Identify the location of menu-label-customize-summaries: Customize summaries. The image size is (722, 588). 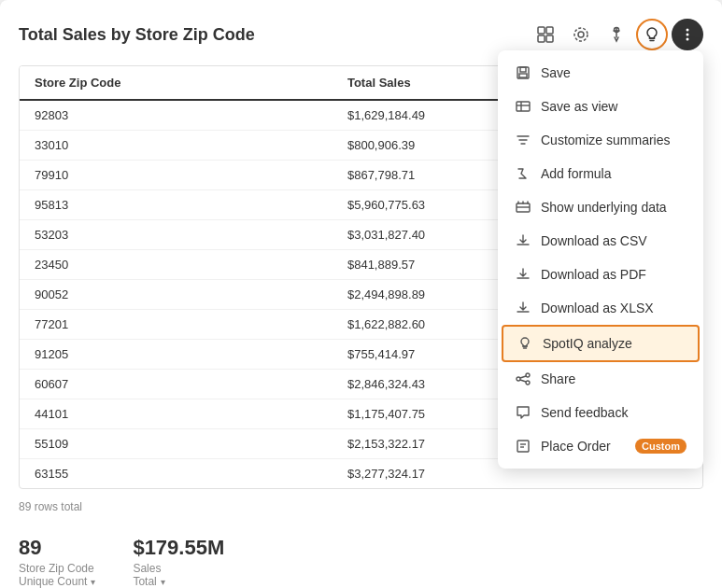
(605, 140).